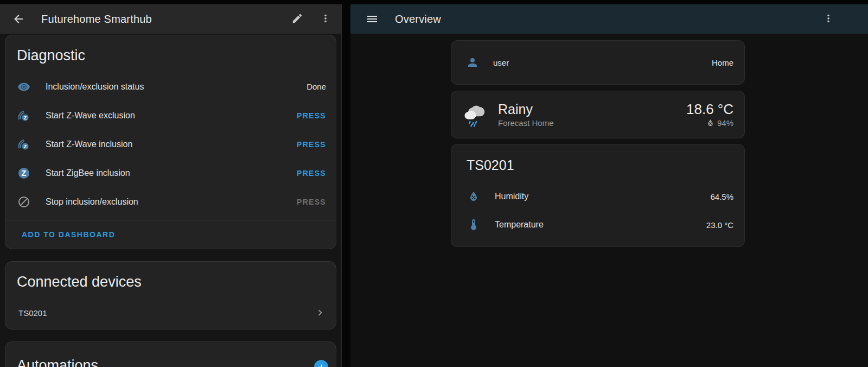  I want to click on row-label: Start ZigBee inclusion, so click(88, 173).